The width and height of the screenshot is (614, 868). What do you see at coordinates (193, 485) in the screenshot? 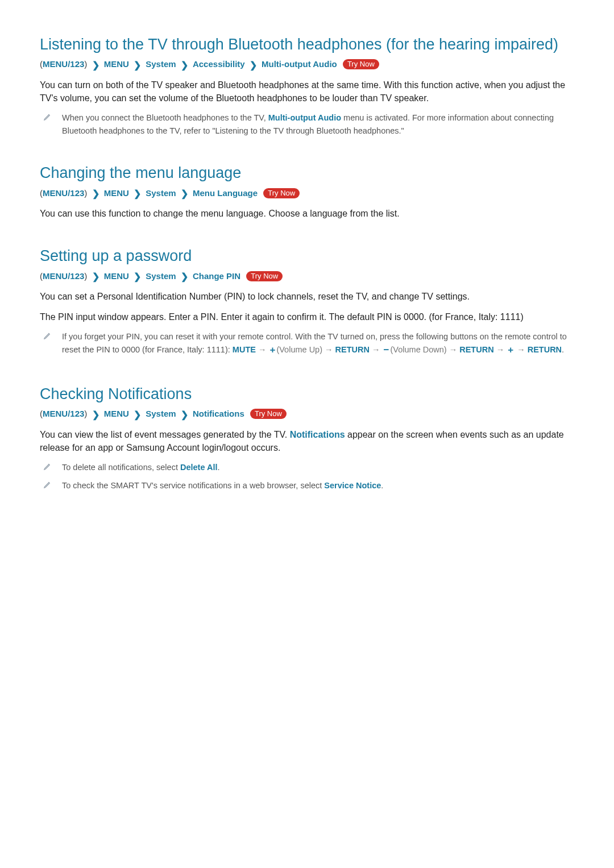
I see `note-part: To check the SMART TV's service notifica…` at bounding box center [193, 485].